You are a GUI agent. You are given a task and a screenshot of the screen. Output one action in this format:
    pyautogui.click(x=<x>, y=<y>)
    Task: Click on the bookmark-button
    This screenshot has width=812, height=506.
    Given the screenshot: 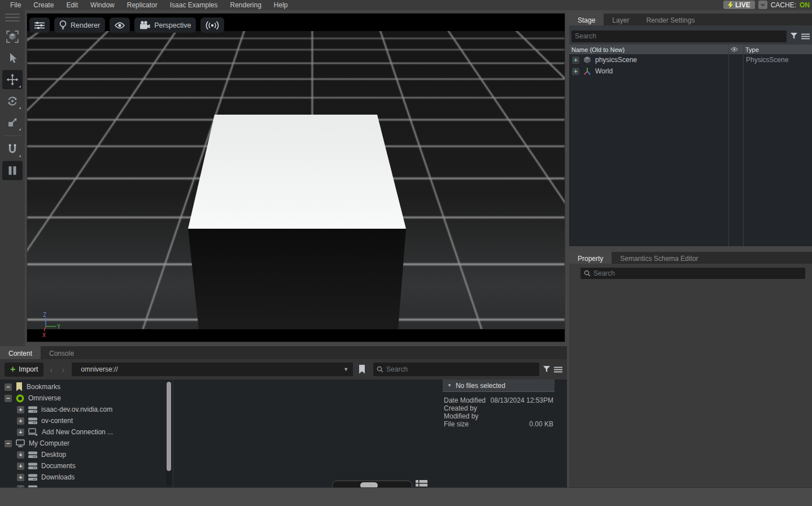 What is the action you would take?
    pyautogui.click(x=362, y=369)
    